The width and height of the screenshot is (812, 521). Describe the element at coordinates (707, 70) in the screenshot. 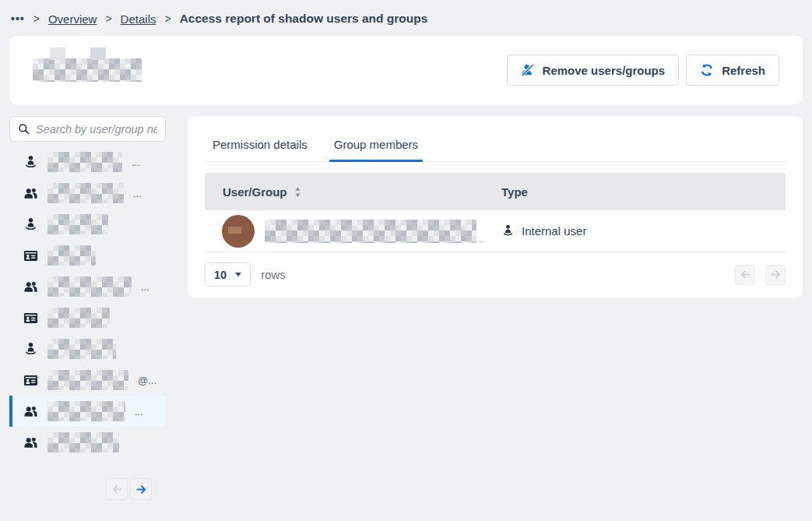

I see `refresh-icon` at that location.